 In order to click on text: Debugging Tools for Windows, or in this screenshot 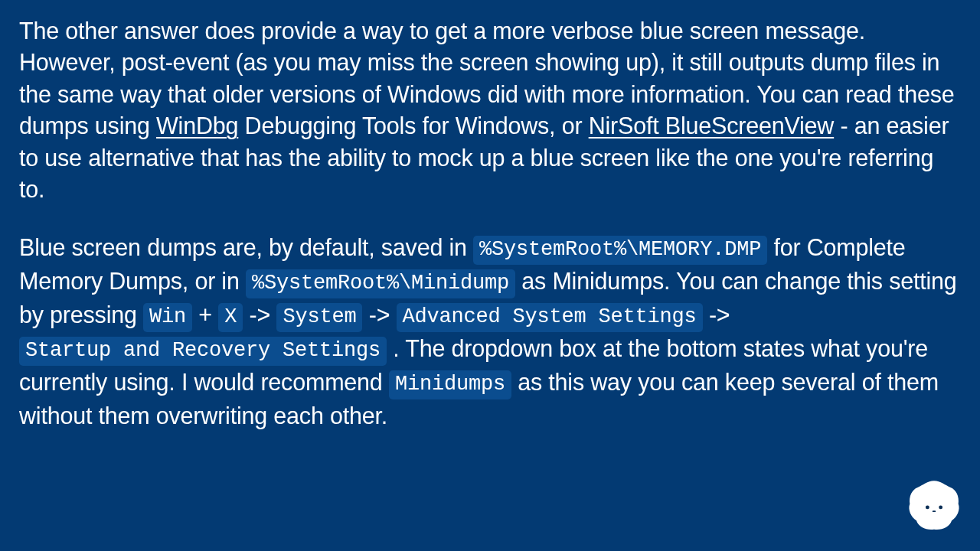, I will do `click(413, 126)`.